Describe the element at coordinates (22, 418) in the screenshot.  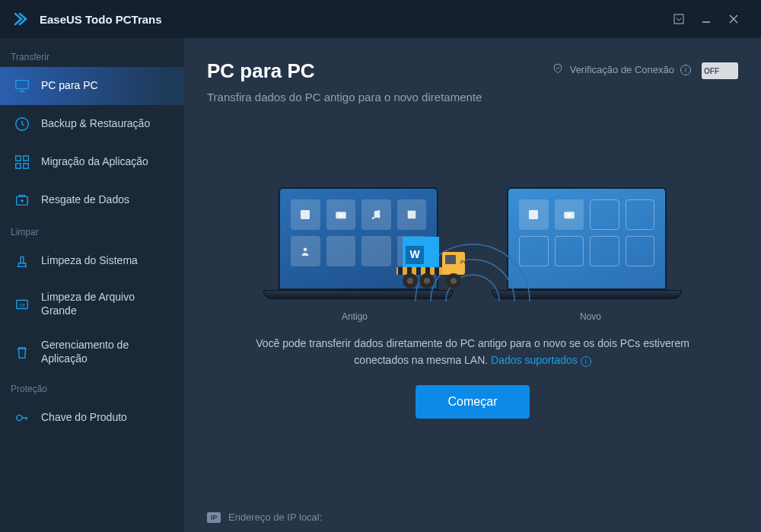
I see `key-icon` at that location.